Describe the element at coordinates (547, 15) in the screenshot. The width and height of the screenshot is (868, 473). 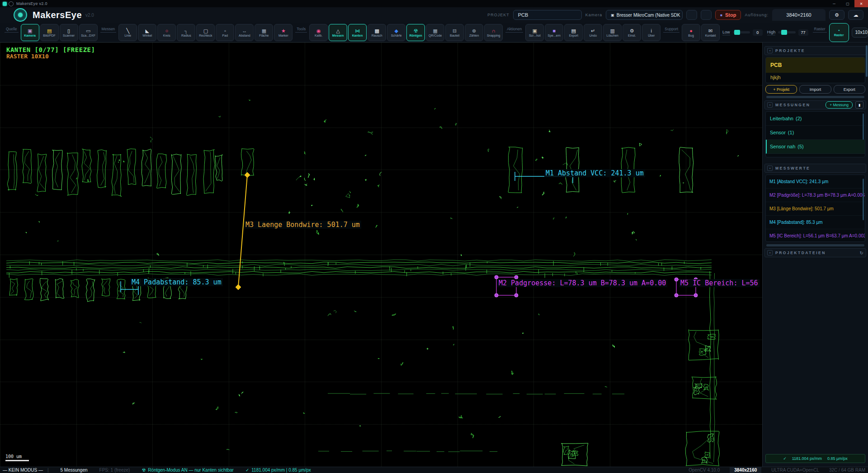
I see `project-input: PCB` at that location.